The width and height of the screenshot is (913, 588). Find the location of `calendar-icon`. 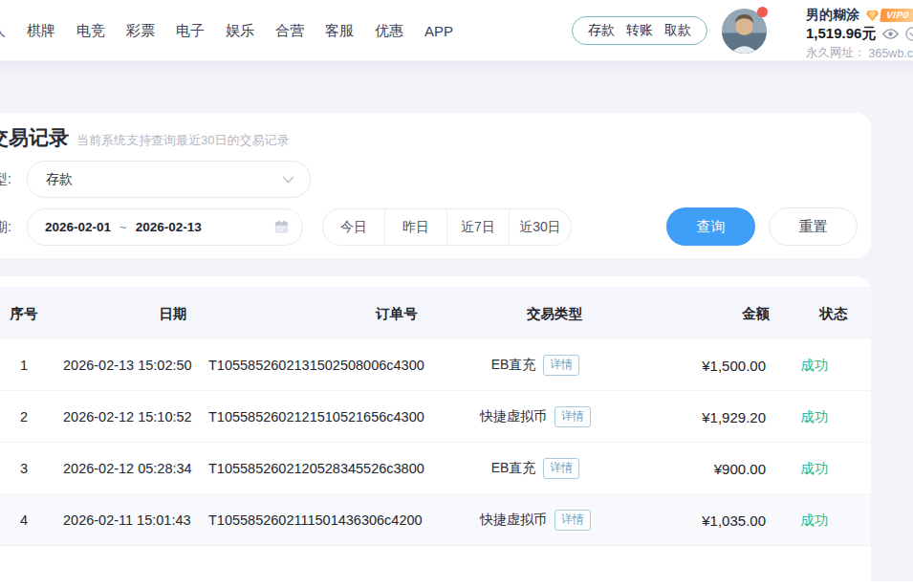

calendar-icon is located at coordinates (281, 228).